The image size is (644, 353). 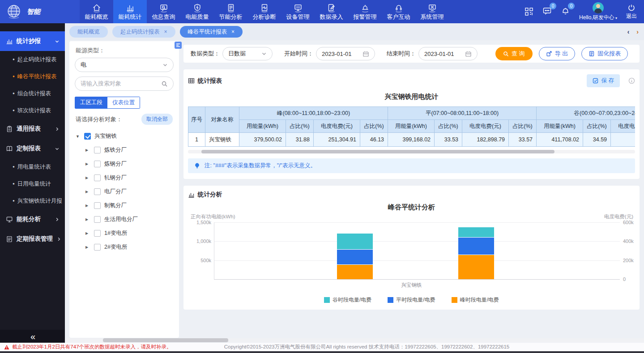 I want to click on collapse-filter-panel-icon, so click(x=178, y=45).